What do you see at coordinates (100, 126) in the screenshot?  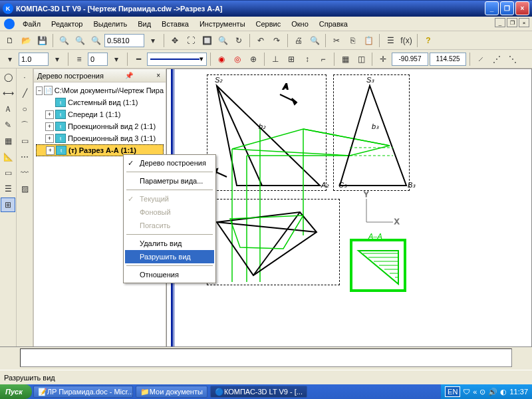 I see `tree-item-proj2: +t Проекционный вид 2 (1:1)` at bounding box center [100, 126].